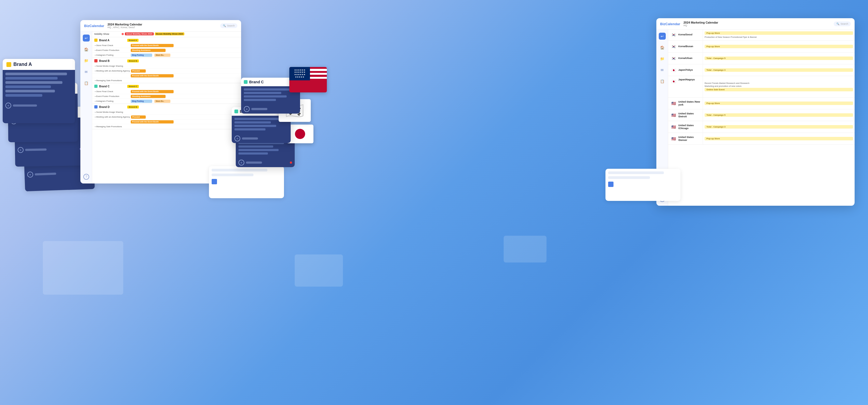  I want to click on task-proceed-booth: Proceed with the Event Booth, so click(167, 76).